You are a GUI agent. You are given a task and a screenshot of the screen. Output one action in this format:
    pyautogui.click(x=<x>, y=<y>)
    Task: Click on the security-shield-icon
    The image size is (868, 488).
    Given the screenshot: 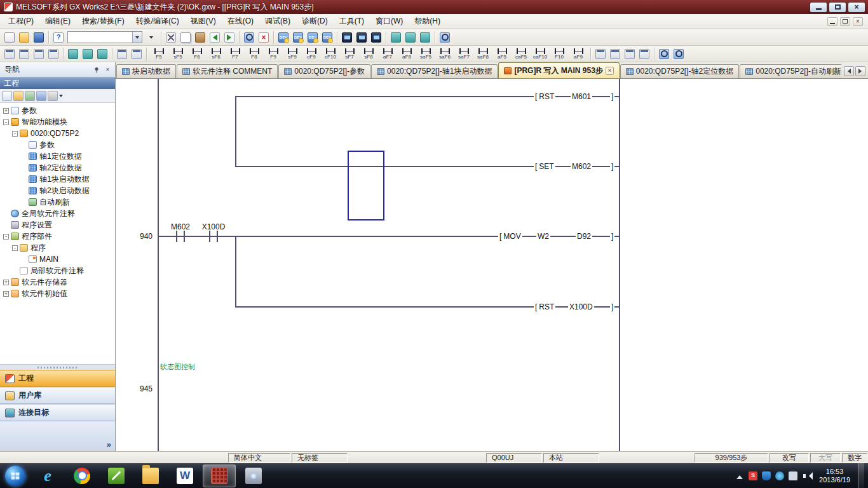 What is the action you would take?
    pyautogui.click(x=766, y=476)
    